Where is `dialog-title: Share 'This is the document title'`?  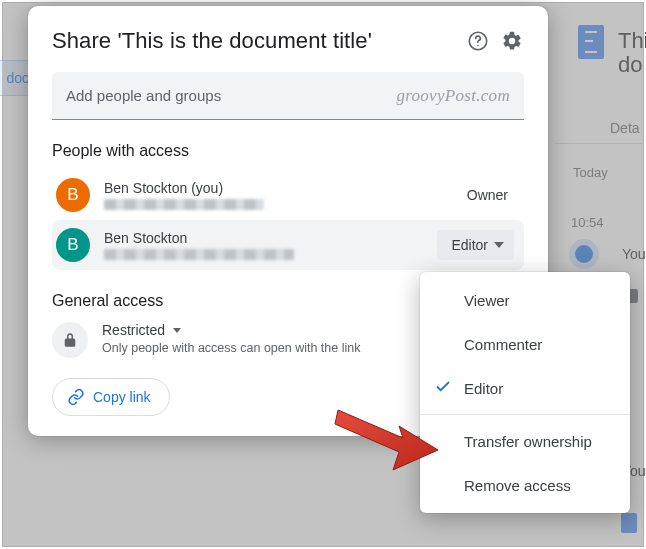
dialog-title: Share 'This is the document title' is located at coordinates (254, 41).